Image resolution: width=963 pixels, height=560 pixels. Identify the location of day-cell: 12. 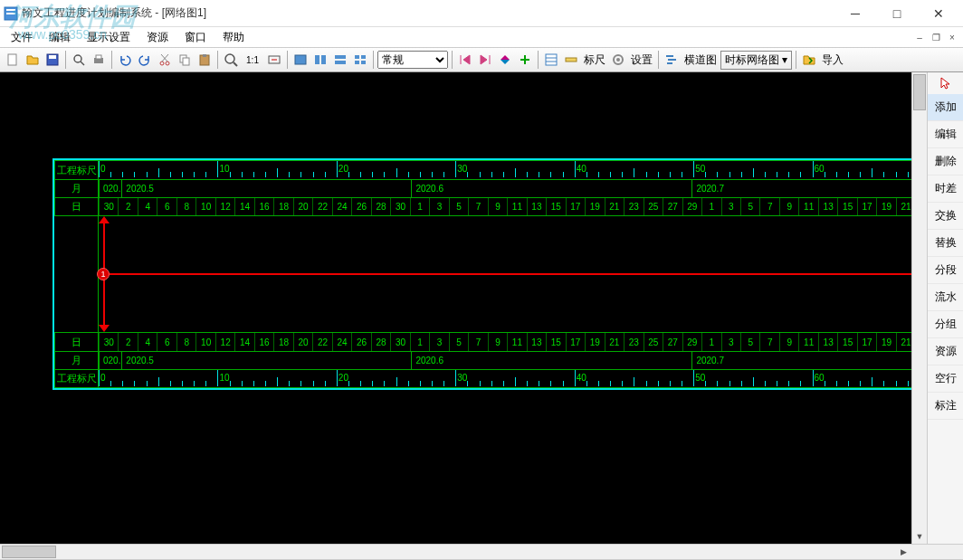
(224, 342).